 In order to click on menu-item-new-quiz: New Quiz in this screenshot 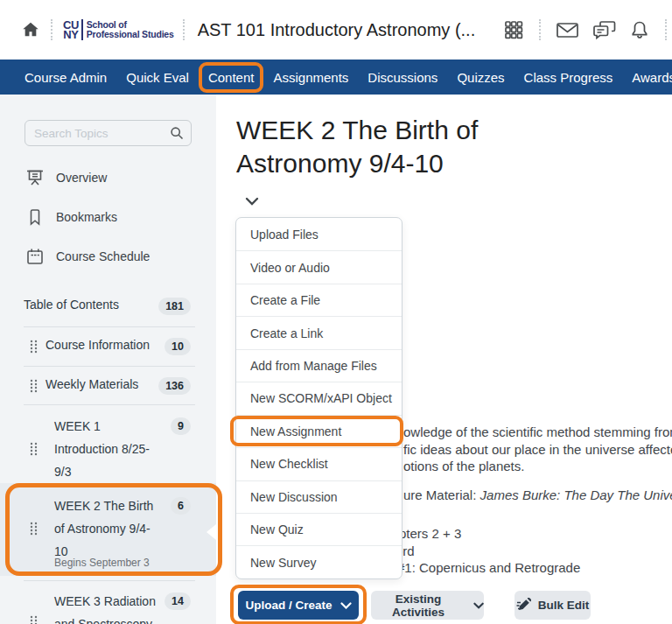, I will do `click(318, 529)`.